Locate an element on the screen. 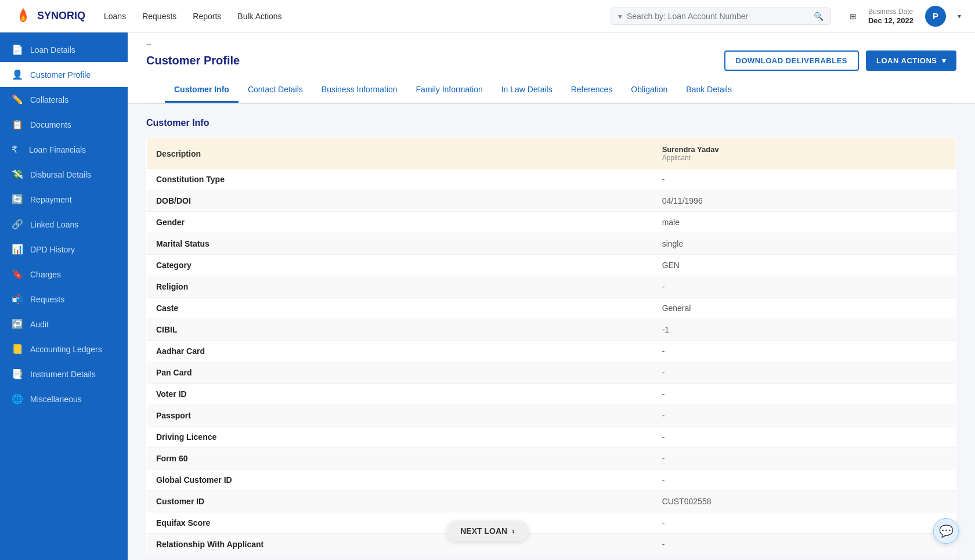 Image resolution: width=975 pixels, height=560 pixels. grid-icon: ⊞ is located at coordinates (853, 16).